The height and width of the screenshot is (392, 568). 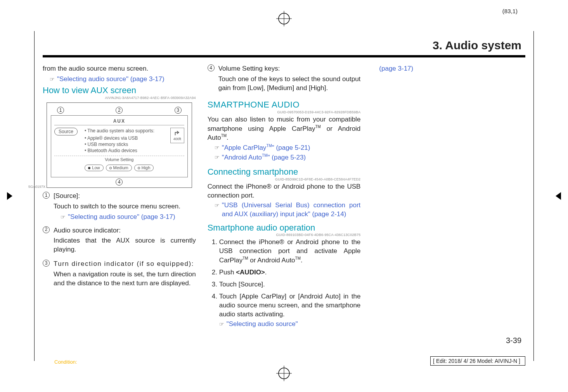 What do you see at coordinates (144, 168) in the screenshot?
I see `vol-high: High` at bounding box center [144, 168].